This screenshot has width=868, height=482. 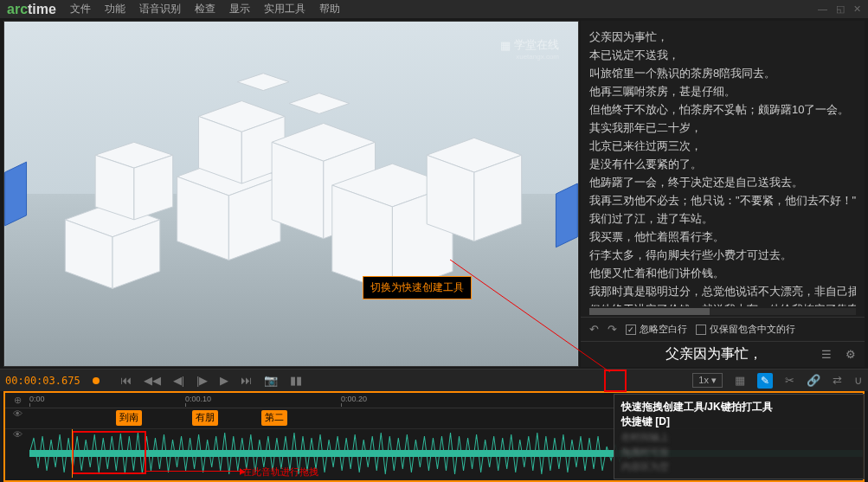 I want to click on zoom-add-icon: ⊕, so click(x=17, y=400).